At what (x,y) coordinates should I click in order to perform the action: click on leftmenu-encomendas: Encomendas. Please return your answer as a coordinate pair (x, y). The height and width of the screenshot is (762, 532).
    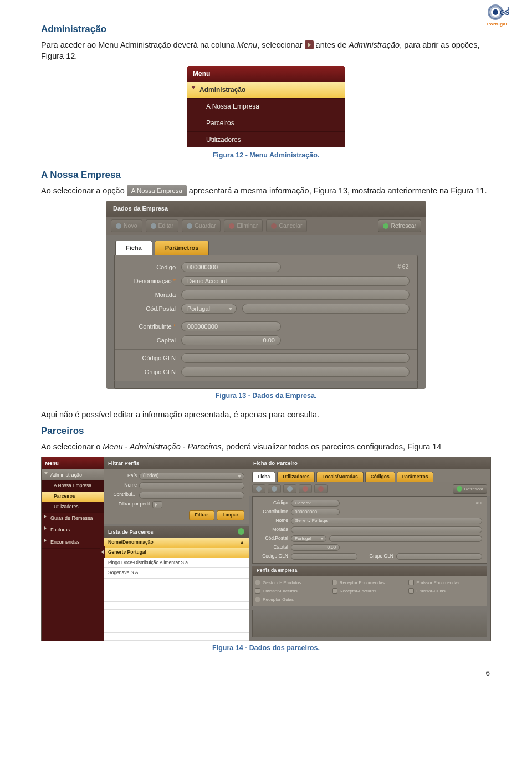
    Looking at the image, I should click on (73, 543).